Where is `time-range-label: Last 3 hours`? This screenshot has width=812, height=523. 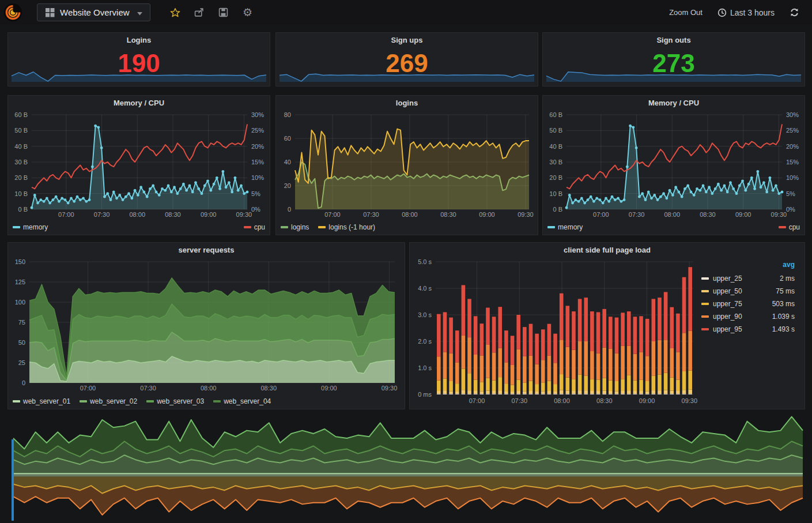
time-range-label: Last 3 hours is located at coordinates (753, 13).